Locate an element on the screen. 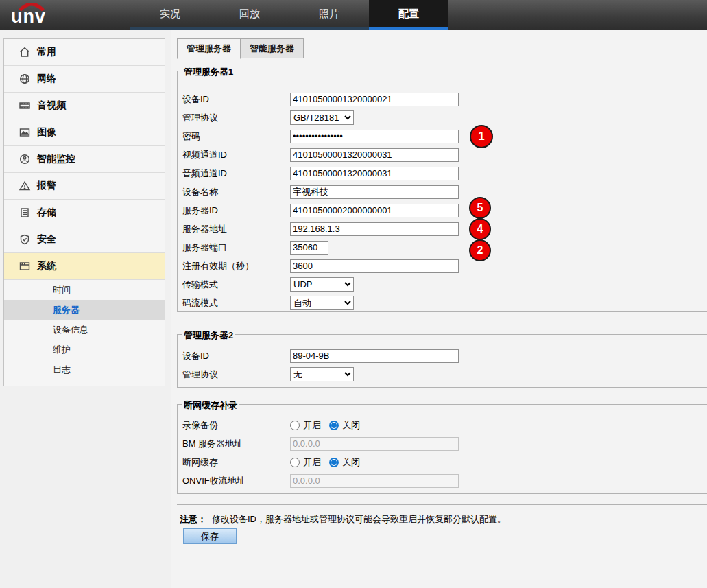  form-row: 服务器地址 is located at coordinates (442, 229).